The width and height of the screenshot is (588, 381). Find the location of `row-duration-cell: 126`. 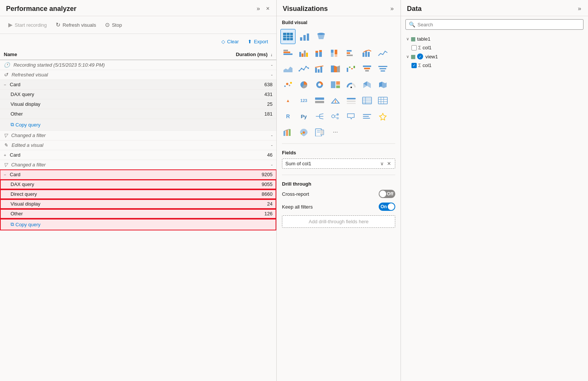

row-duration-cell: 126 is located at coordinates (236, 214).